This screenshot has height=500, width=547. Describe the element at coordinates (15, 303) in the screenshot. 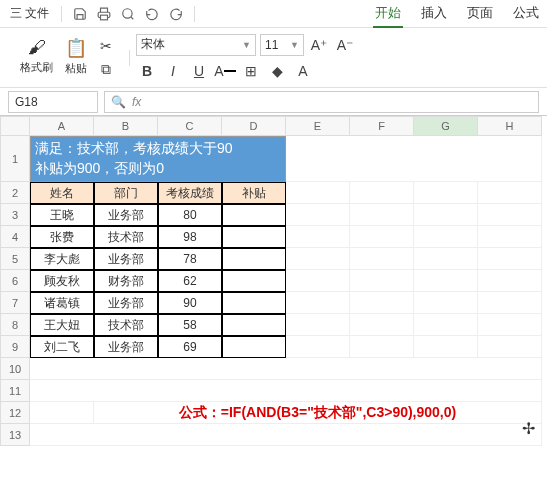

I see `row-head: 7` at that location.